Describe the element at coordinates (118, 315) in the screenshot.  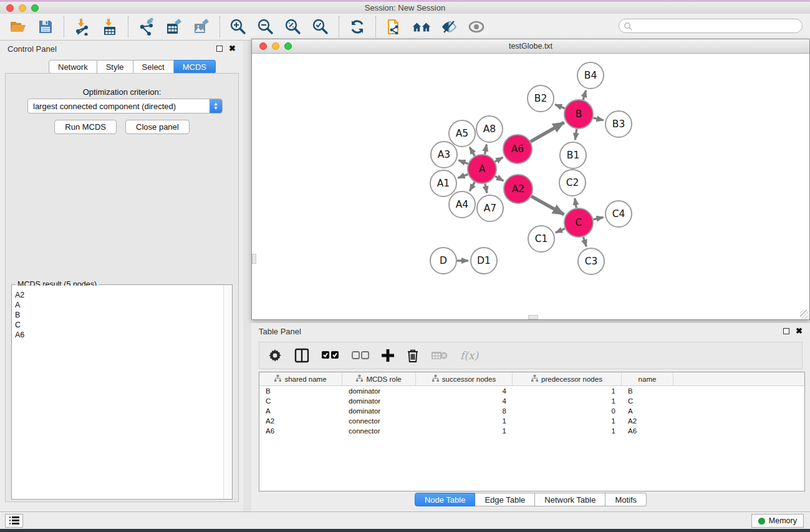
I see `result-item: B` at that location.